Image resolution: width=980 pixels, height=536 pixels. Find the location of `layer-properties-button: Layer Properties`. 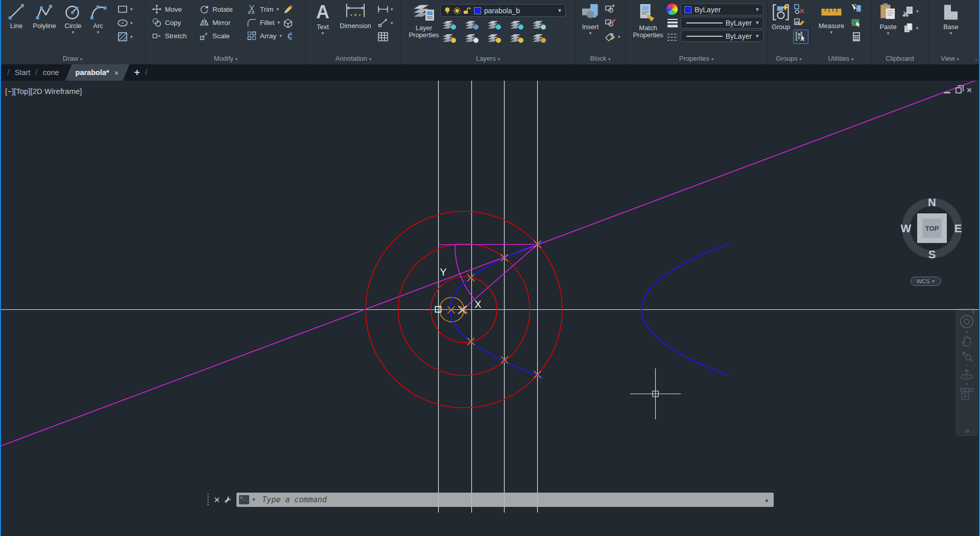

layer-properties-button: Layer Properties is located at coordinates (424, 20).